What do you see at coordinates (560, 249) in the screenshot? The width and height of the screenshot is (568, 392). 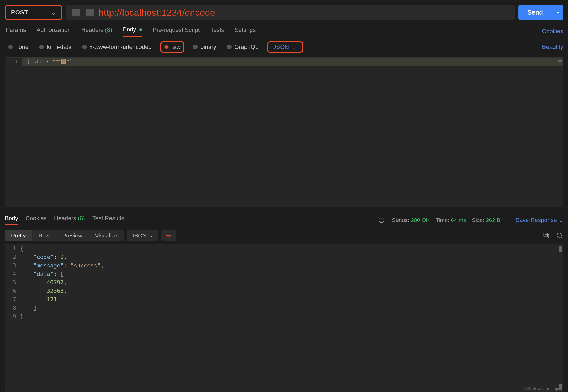 I see `scrollbar-thumb` at bounding box center [560, 249].